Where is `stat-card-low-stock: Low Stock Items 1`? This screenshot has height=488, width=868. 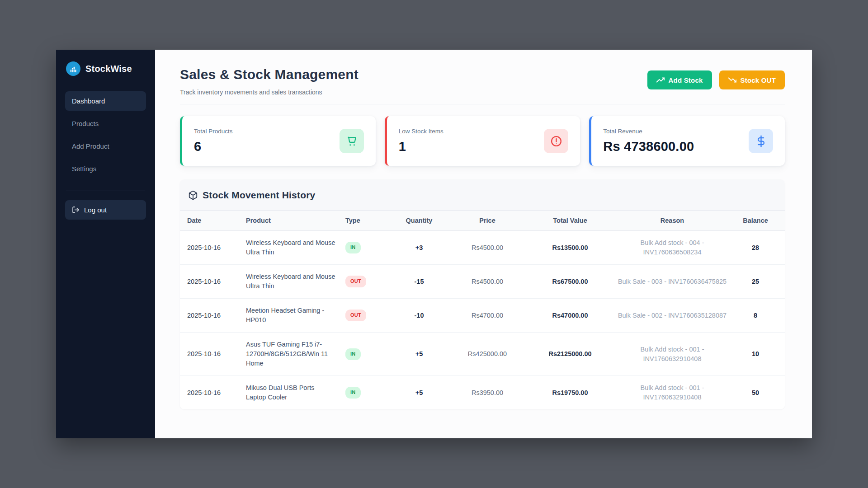
stat-card-low-stock: Low Stock Items 1 is located at coordinates (483, 141).